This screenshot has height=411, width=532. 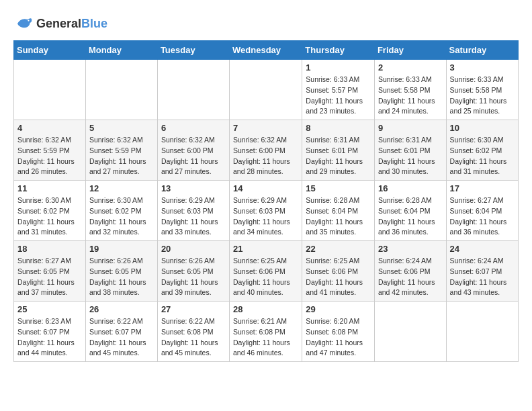 I want to click on calendar-cell: 14Sunrise: 6:29 AMSunset: 6:03 PMDayligh…, so click(x=266, y=211).